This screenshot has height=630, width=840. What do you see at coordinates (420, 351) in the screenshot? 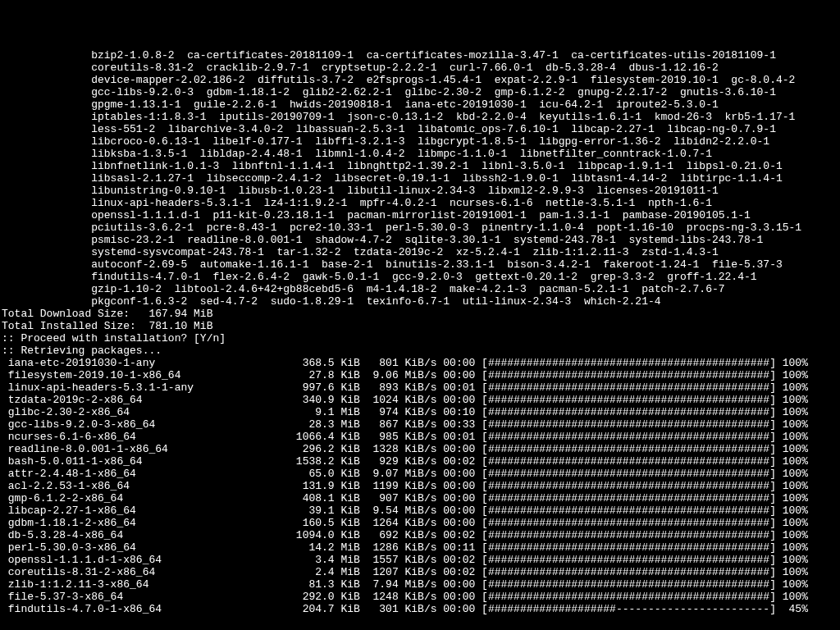
I see `terminal-line: :: Retrieving packages...` at bounding box center [420, 351].